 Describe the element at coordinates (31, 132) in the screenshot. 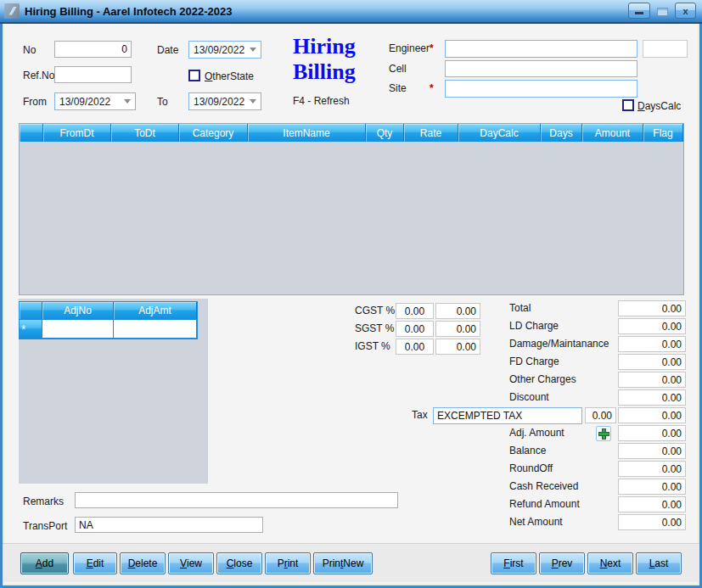

I see `grid-row-selector-header` at that location.